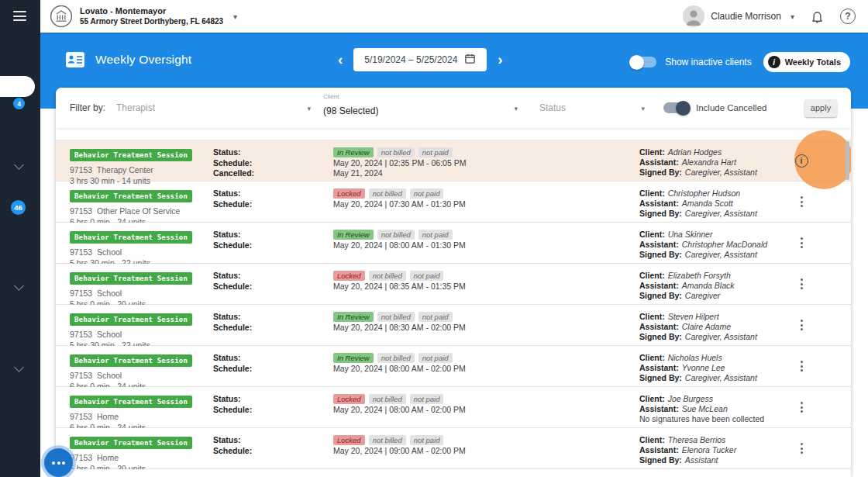  I want to click on sidebar-count-badge: 46, so click(19, 208).